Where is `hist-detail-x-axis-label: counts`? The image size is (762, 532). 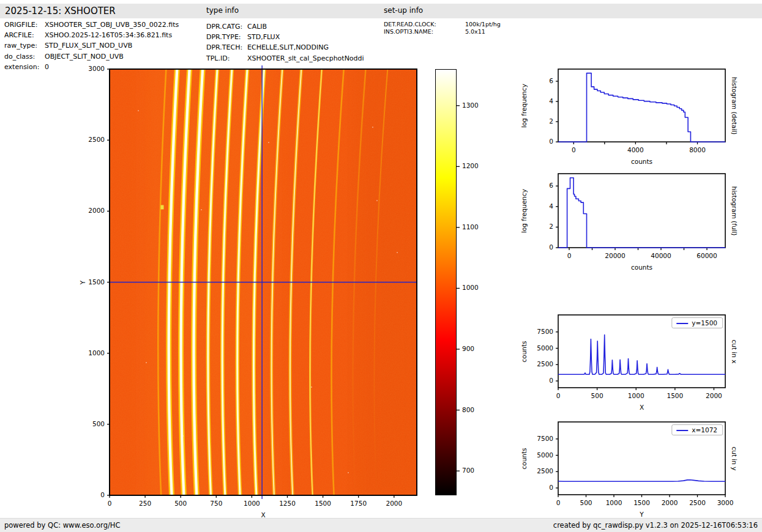
hist-detail-x-axis-label: counts is located at coordinates (641, 161).